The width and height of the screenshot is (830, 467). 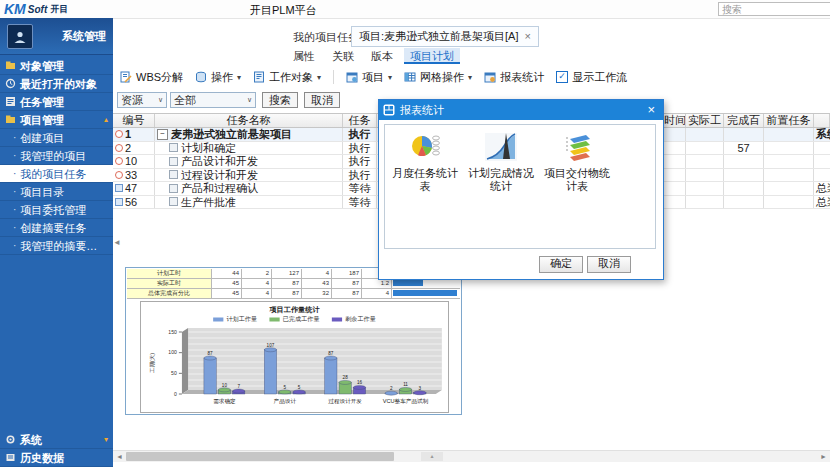 What do you see at coordinates (744, 120) in the screenshot?
I see `column-header-percent: 完成百` at bounding box center [744, 120].